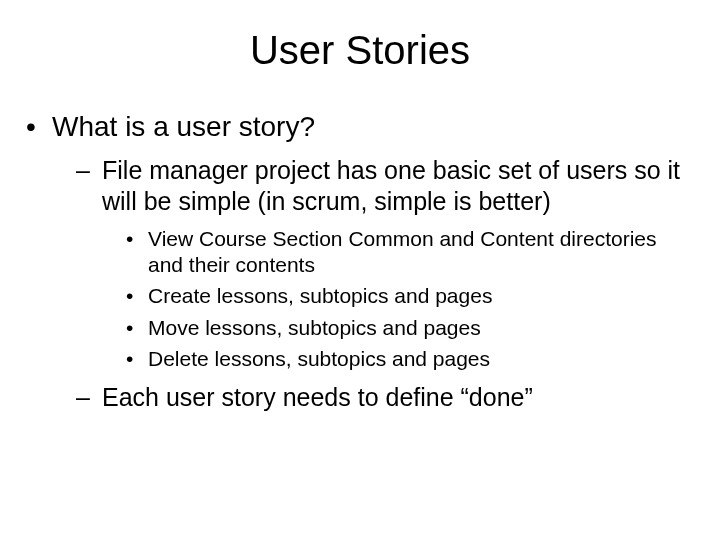 The width and height of the screenshot is (720, 540). Describe the element at coordinates (360, 127) in the screenshot. I see `bullet-level1: What is a user story?` at that location.